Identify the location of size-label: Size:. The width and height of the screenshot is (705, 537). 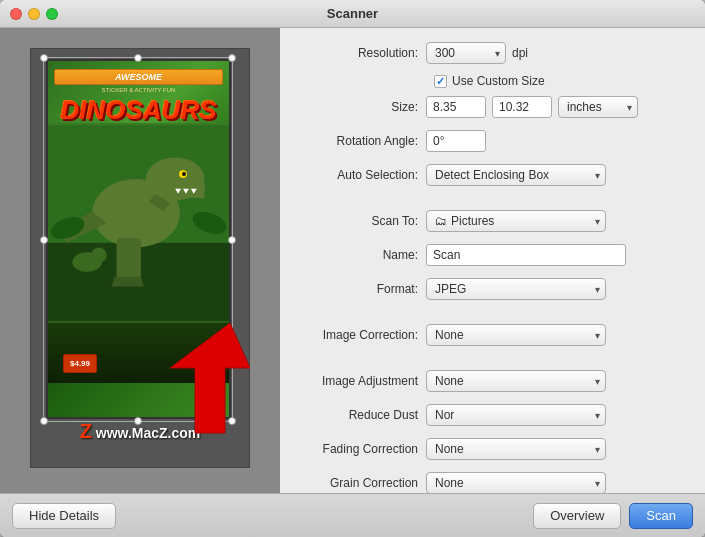
(361, 107).